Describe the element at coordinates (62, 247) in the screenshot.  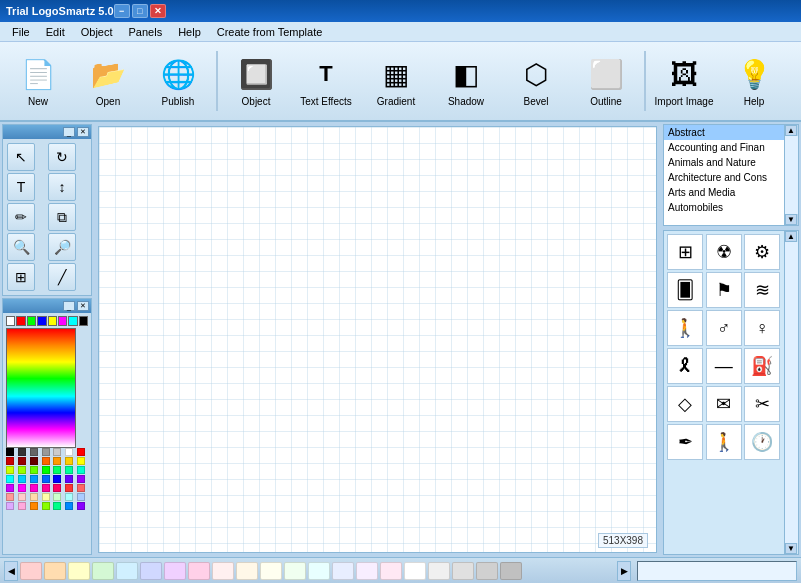
I see `tool-zoom-out: 🔎` at that location.